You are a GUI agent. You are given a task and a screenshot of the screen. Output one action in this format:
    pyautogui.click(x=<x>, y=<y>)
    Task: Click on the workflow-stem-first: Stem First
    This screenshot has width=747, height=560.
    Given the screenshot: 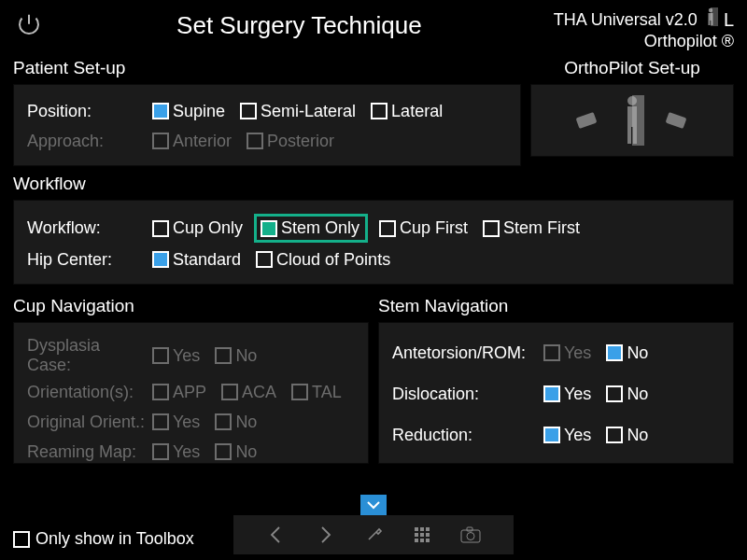 What is the action you would take?
    pyautogui.click(x=531, y=228)
    